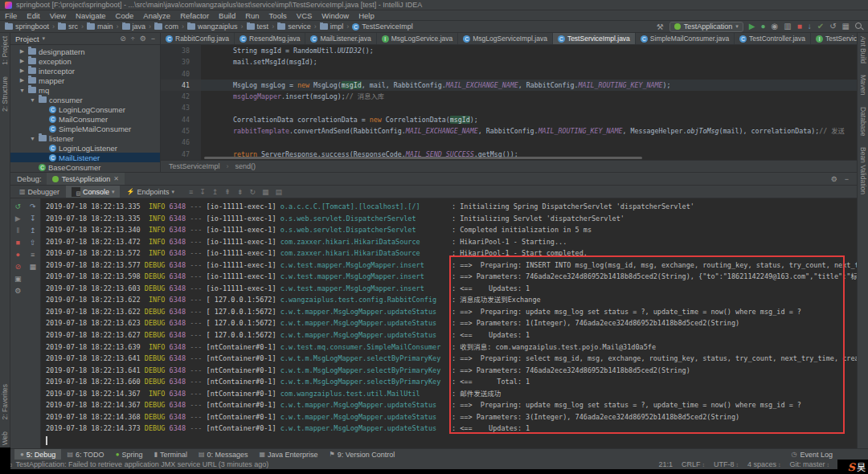 The image size is (868, 474). What do you see at coordinates (863, 85) in the screenshot?
I see `tool-window-button-maven: Maven` at bounding box center [863, 85].